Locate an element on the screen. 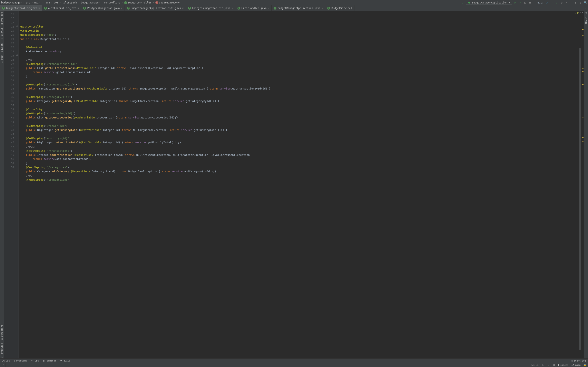 The image size is (588, 367). tabs-overflow-icon: ⌄ is located at coordinates (586, 8).